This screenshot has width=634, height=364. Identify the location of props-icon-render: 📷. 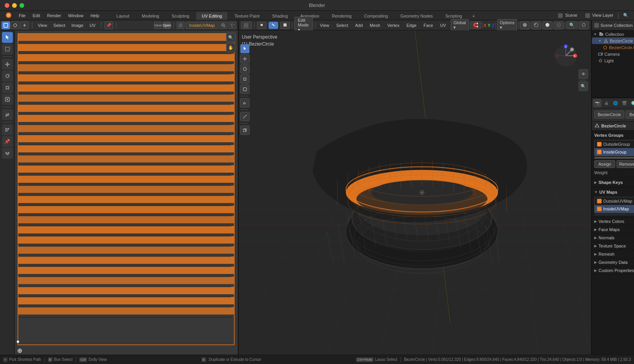
(597, 103).